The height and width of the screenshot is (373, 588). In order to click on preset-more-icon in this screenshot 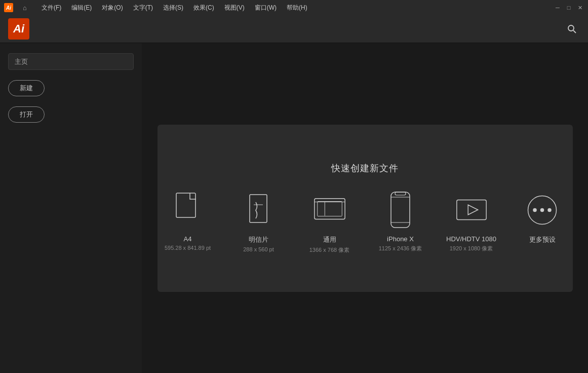, I will do `click(542, 210)`.